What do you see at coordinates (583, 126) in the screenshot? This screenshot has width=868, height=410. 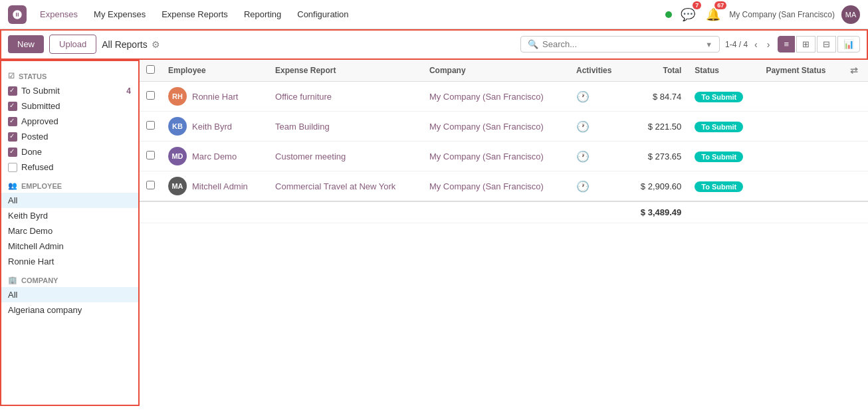 I see `activity-clock-icon-2: 🕐` at bounding box center [583, 126].